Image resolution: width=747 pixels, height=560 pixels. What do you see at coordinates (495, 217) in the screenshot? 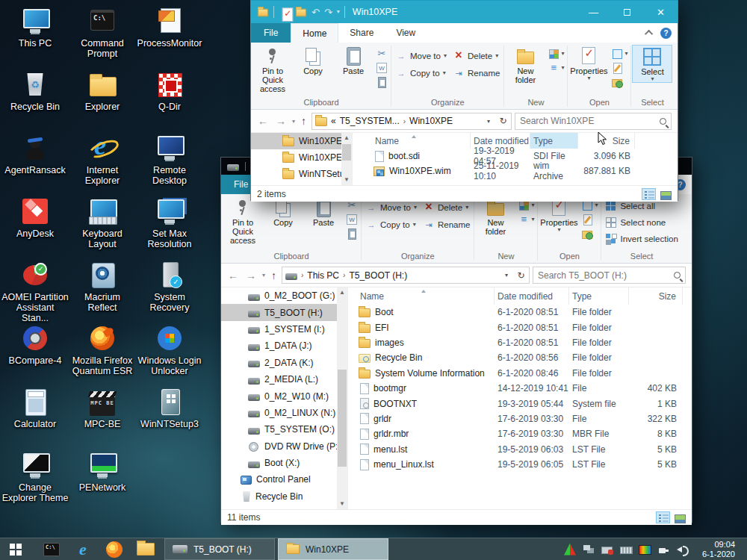
I see `new-folder-button: New folder` at bounding box center [495, 217].